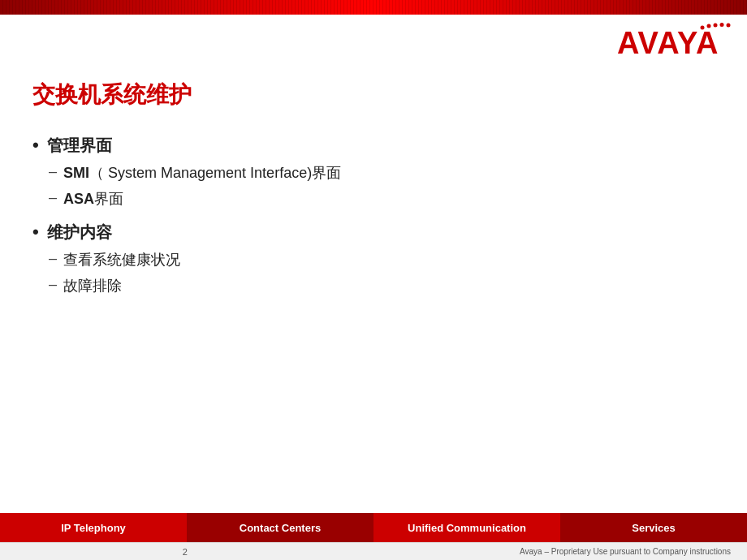 Image resolution: width=747 pixels, height=560 pixels. I want to click on footer-tab-contact-centers: Contact Centers, so click(280, 528).